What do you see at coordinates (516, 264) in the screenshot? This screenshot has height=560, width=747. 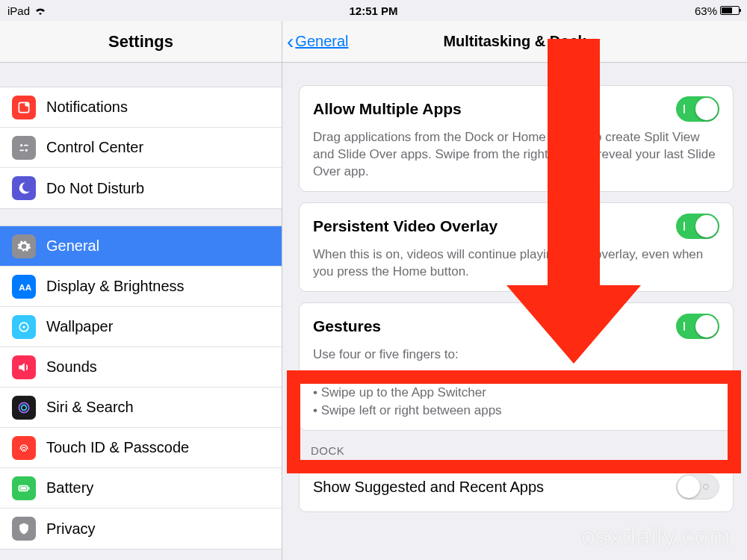 I see `setting-description: When this is on, videos will continue pl…` at bounding box center [516, 264].